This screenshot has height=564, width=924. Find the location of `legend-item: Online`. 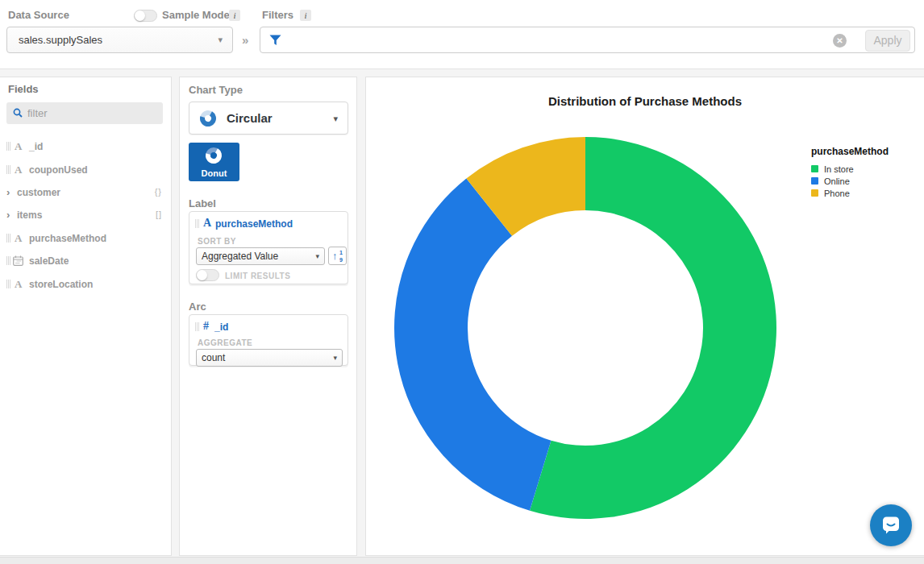

legend-item: Online is located at coordinates (850, 180).